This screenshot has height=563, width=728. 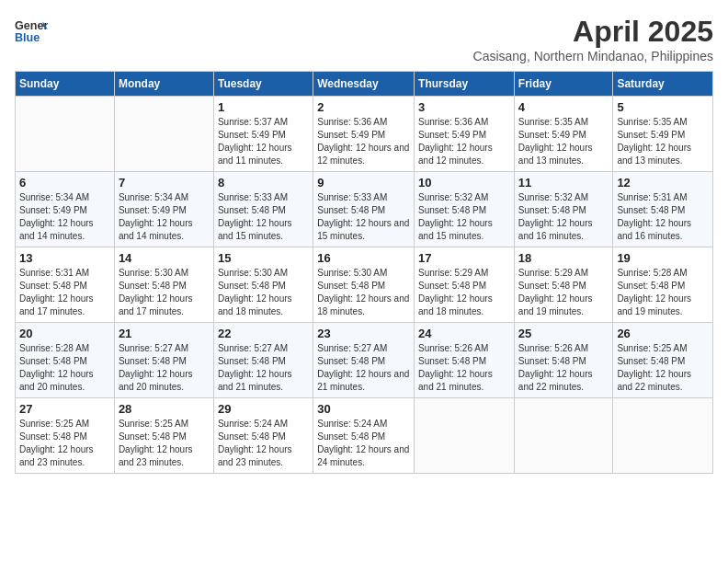 I want to click on column-header-thursday: Thursday, so click(x=465, y=85).